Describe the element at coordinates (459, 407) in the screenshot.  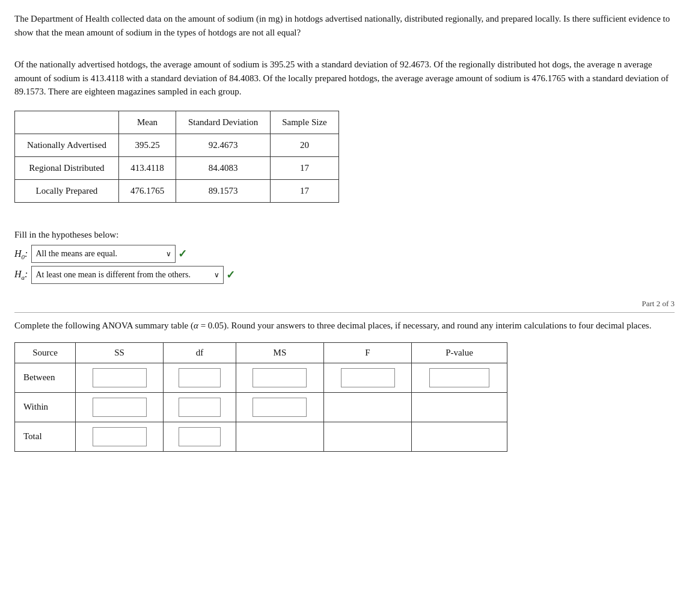
I see `anova-within-pvalue-empty` at that location.